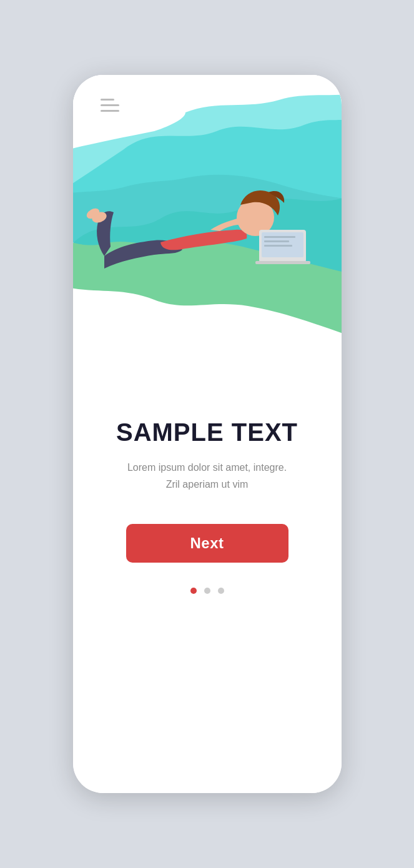 This screenshot has width=414, height=868. I want to click on page-description: Lorem ipsum dolor sit amet, integre. Zri…, so click(207, 476).